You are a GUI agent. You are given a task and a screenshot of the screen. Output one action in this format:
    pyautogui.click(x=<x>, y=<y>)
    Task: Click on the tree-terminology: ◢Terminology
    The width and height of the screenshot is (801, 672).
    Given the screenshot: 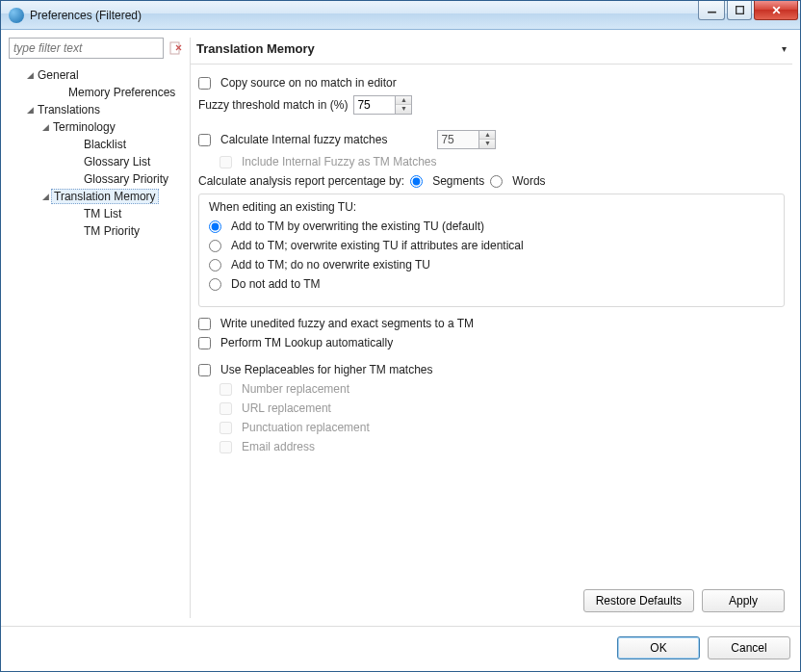 What is the action you would take?
    pyautogui.click(x=95, y=127)
    